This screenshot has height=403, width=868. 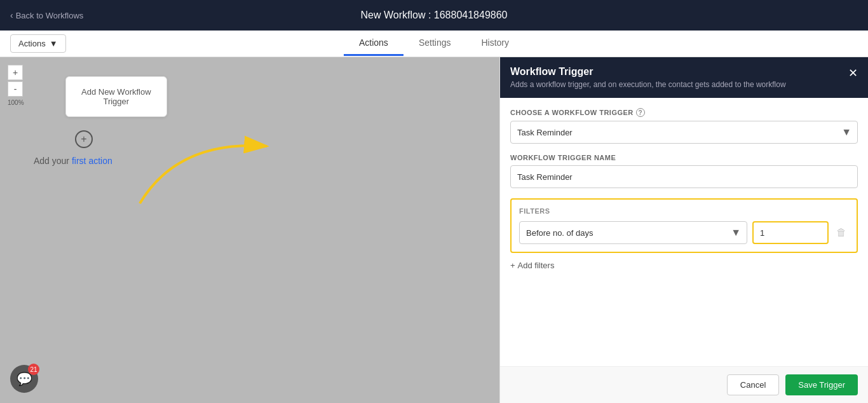 What do you see at coordinates (684, 158) in the screenshot?
I see `trigger-name-label: WORKFLOW TRIGGER NAME` at bounding box center [684, 158].